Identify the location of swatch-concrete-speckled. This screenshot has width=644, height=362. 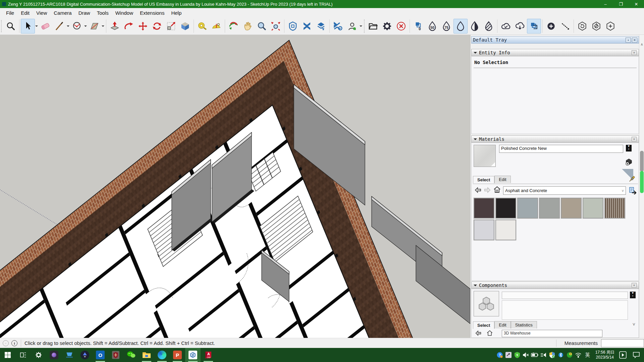
(549, 208).